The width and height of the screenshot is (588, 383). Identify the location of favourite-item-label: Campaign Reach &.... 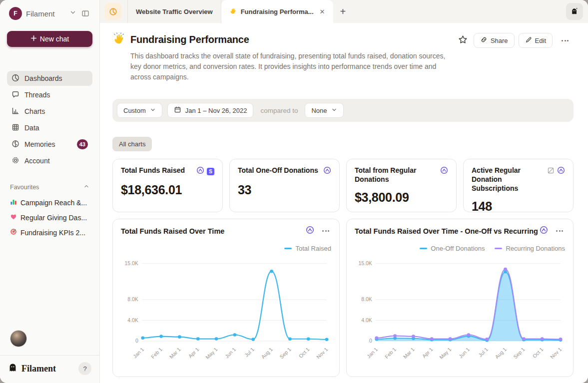
(54, 203).